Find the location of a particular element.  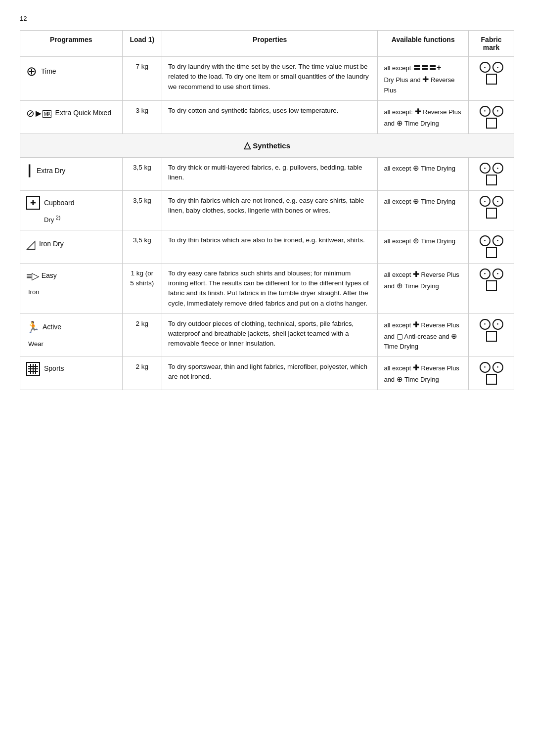

section-title: △ Synthetics is located at coordinates (267, 146).